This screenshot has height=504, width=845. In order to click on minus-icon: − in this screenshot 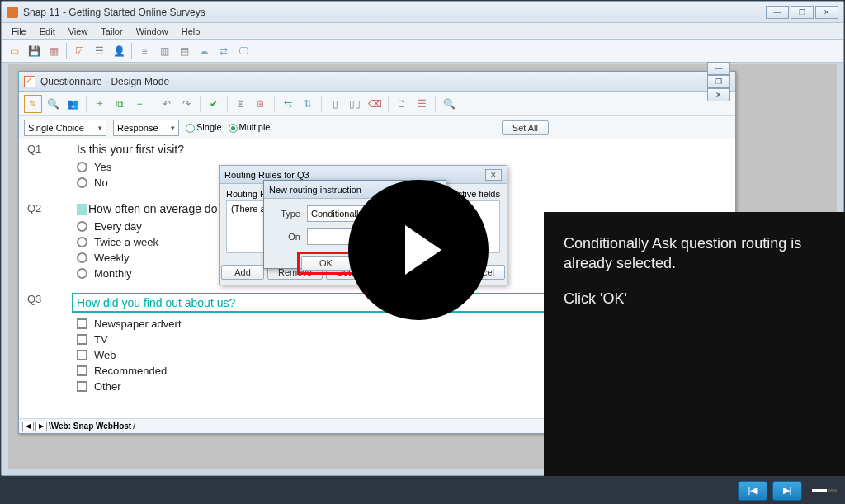, I will do `click(139, 104)`.